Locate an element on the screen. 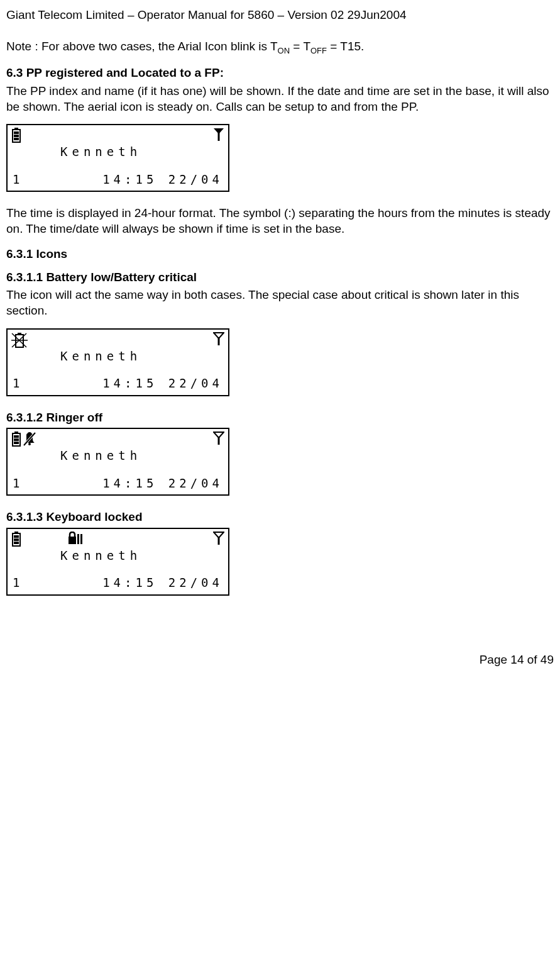  lcd-display-battery-low: Kenneth 1 14:15 22/04 is located at coordinates (118, 362).